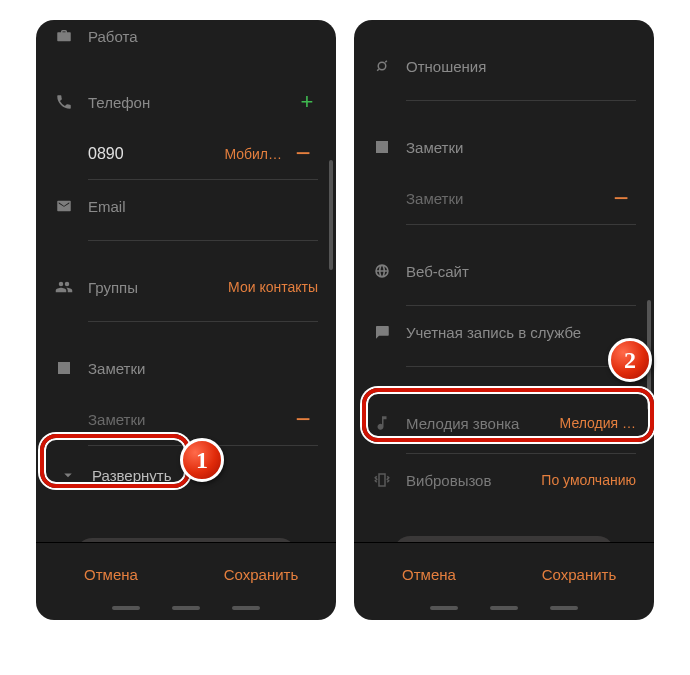  I want to click on field-relations: Отношения, so click(504, 66).